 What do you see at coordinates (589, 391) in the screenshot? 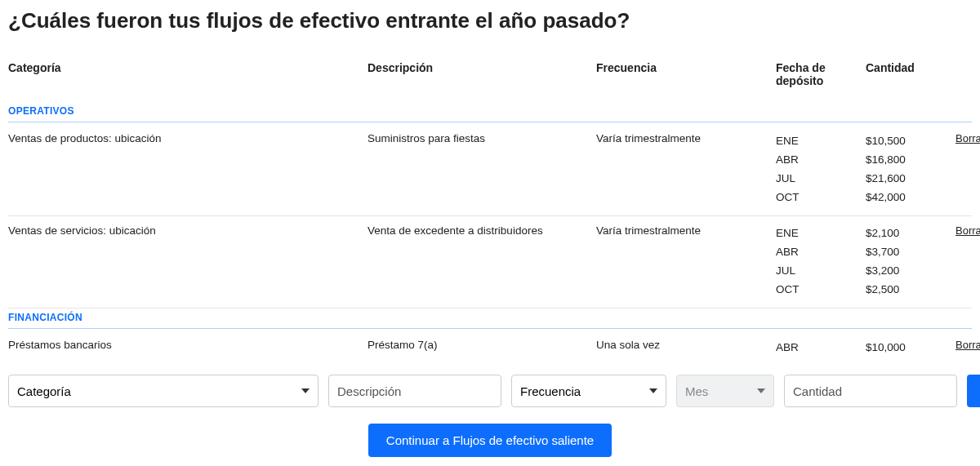
I see `frequency-select: Frecuencia` at bounding box center [589, 391].